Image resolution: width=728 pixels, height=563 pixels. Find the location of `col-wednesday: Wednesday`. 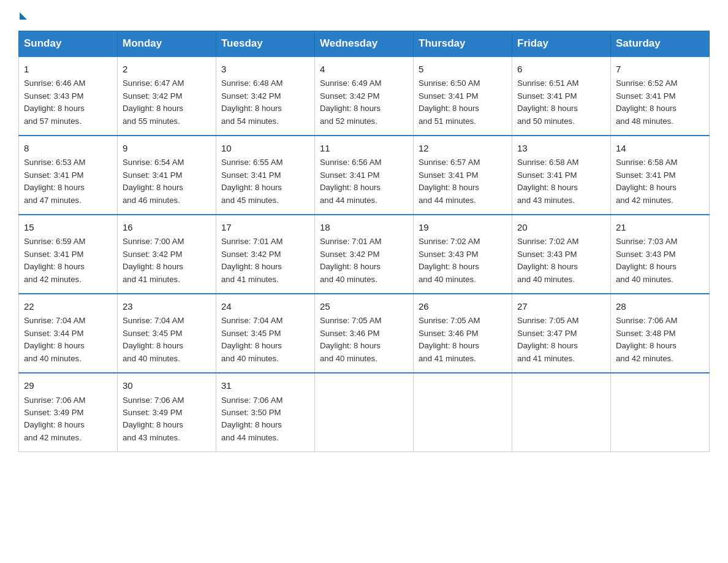

col-wednesday: Wednesday is located at coordinates (364, 44).